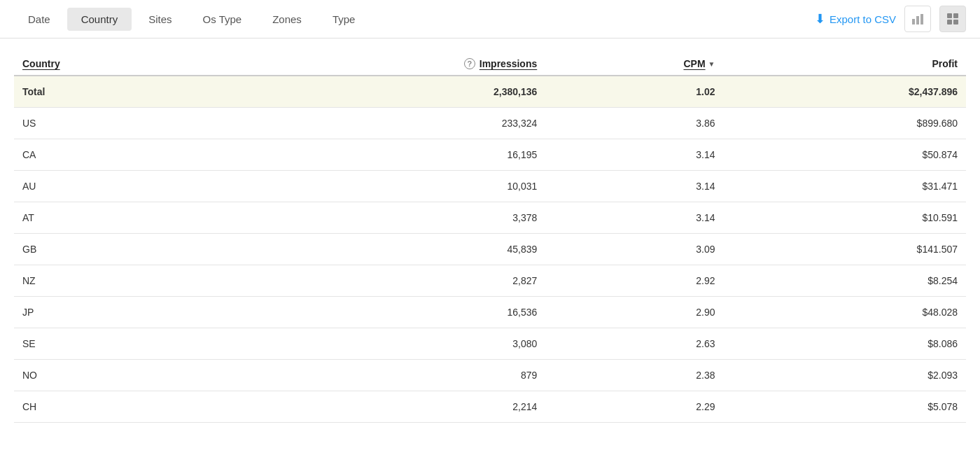  What do you see at coordinates (846, 249) in the screenshot?
I see `cell-profit: $141.507` at bounding box center [846, 249].